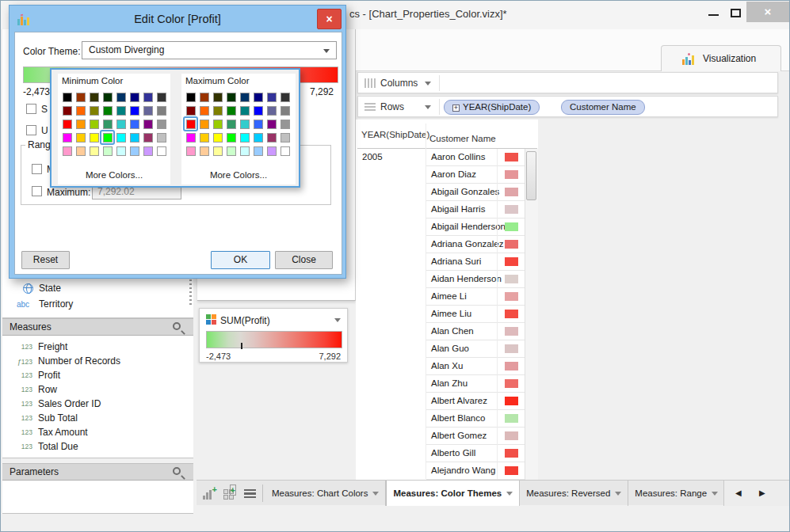  I want to click on maximize-button, so click(735, 13).